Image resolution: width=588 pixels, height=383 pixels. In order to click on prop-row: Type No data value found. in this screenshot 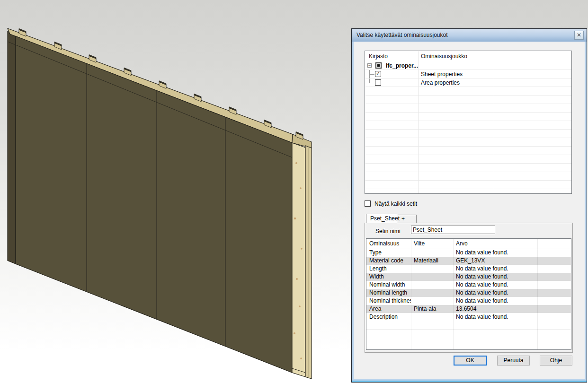, I will do `click(469, 252)`.